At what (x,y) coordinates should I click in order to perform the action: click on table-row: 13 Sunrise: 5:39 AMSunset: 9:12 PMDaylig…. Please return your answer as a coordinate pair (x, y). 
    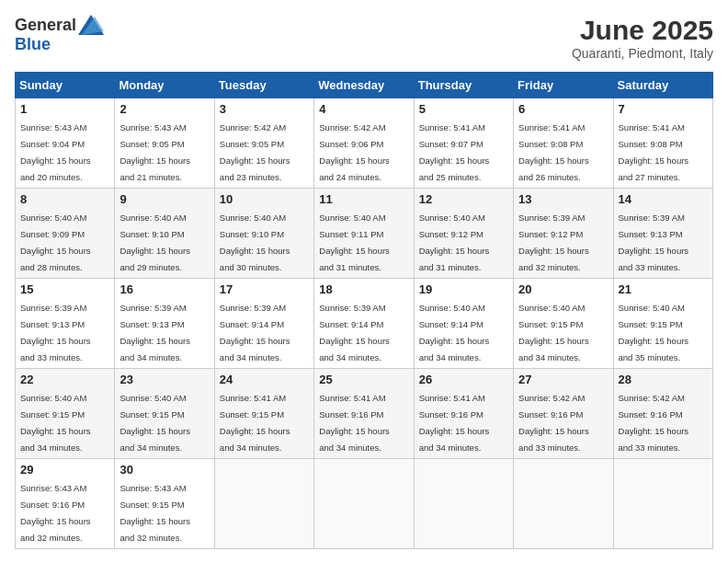
    Looking at the image, I should click on (563, 234).